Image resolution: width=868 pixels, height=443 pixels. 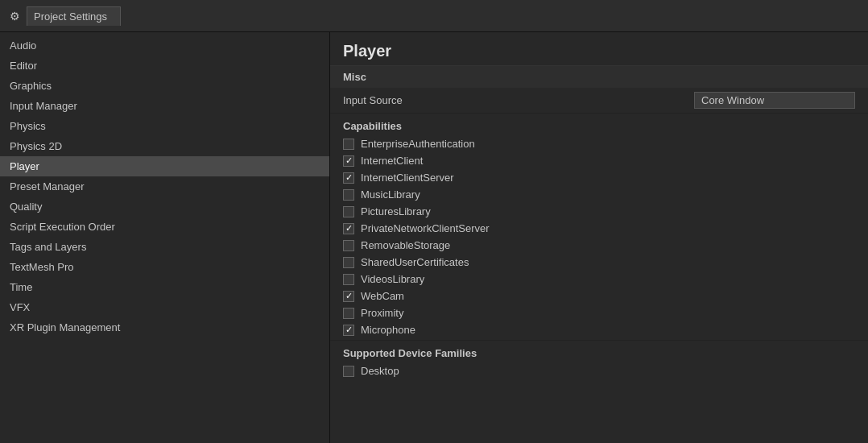 What do you see at coordinates (382, 296) in the screenshot?
I see `capability-label-webcam: WebCam` at bounding box center [382, 296].